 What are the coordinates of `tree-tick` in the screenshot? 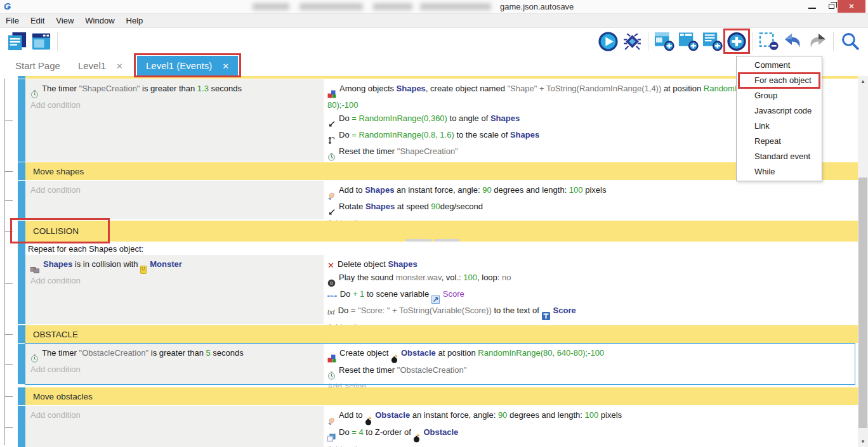 It's located at (9, 284).